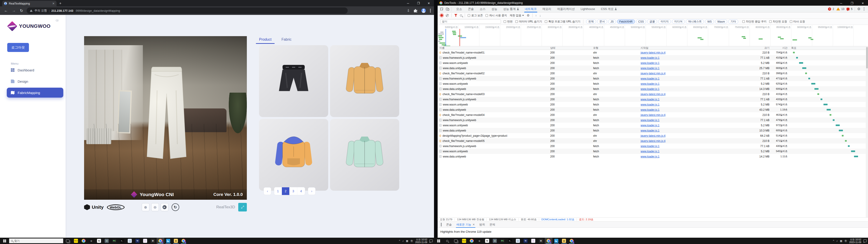 The width and height of the screenshot is (868, 244). Describe the element at coordinates (652, 115) in the screenshot. I see `table-row: {}check_file/?model_name=model04200xhrjq…` at that location.